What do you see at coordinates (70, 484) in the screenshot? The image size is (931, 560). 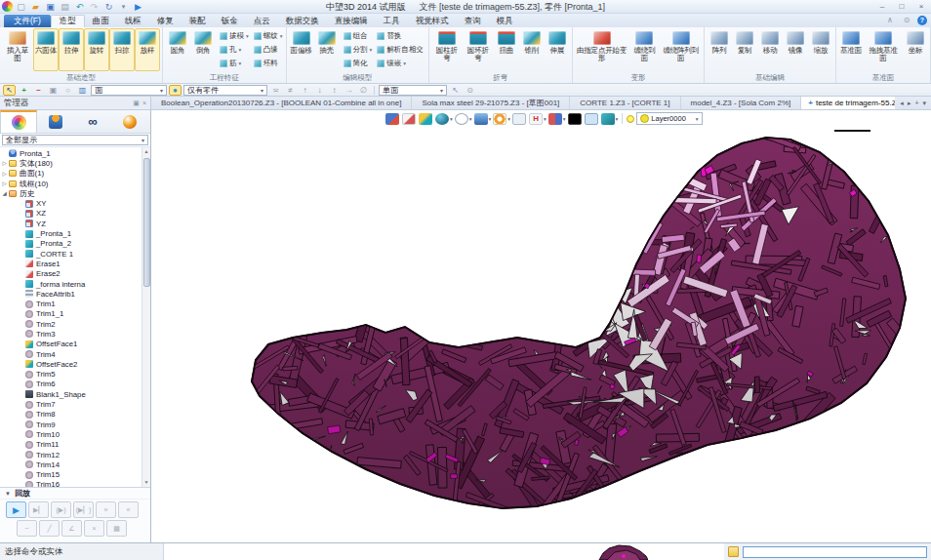 I see `tree-item: Trim16` at bounding box center [70, 484].